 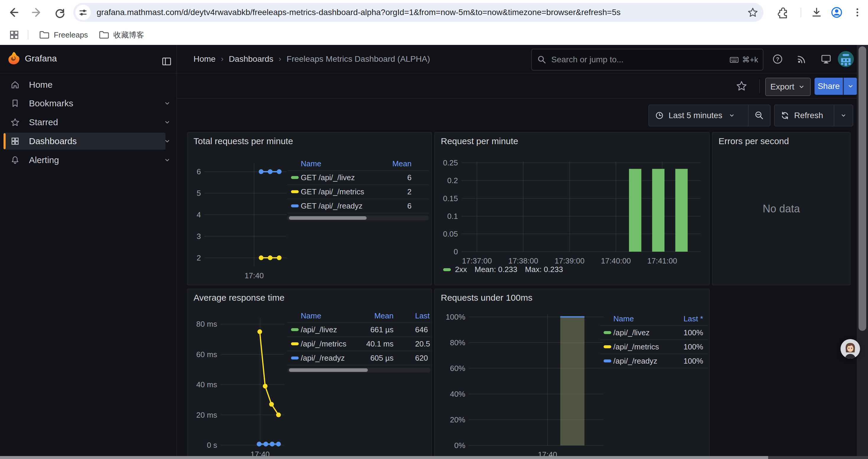 What do you see at coordinates (788, 87) in the screenshot?
I see `export-button: Export` at bounding box center [788, 87].